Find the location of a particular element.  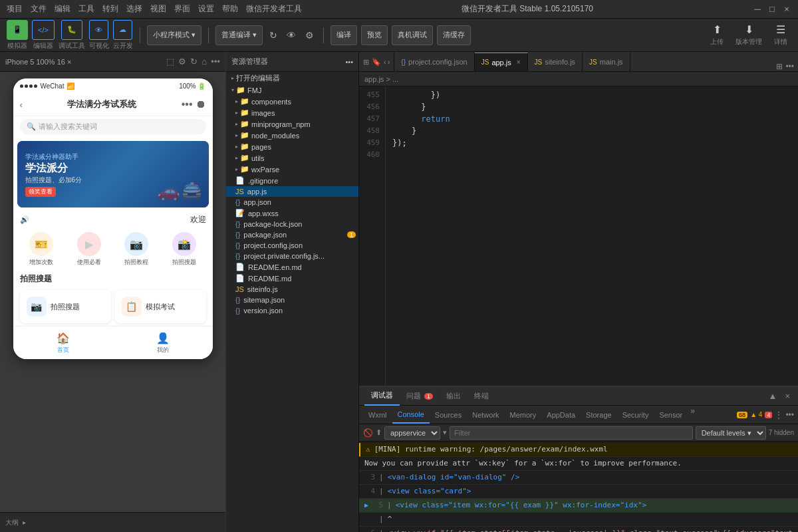

more-console-icon: ••• is located at coordinates (790, 415).